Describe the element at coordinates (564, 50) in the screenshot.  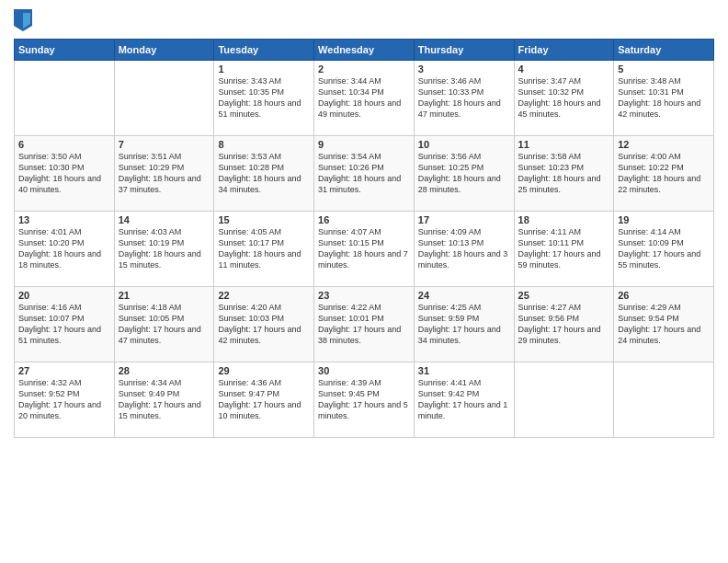
I see `weekday-header-friday: Friday` at that location.